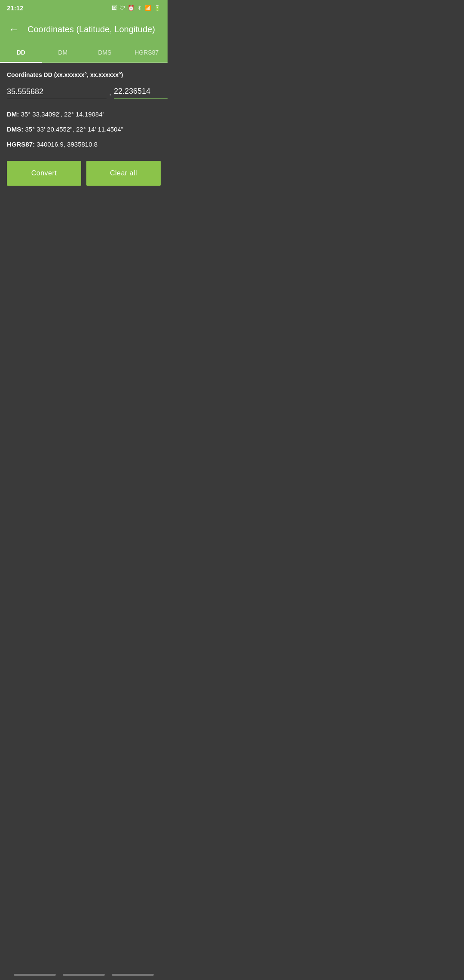 The image size is (464, 980). Describe the element at coordinates (67, 144) in the screenshot. I see `hgrs87-value: 340016.9, 3935810.8` at that location.